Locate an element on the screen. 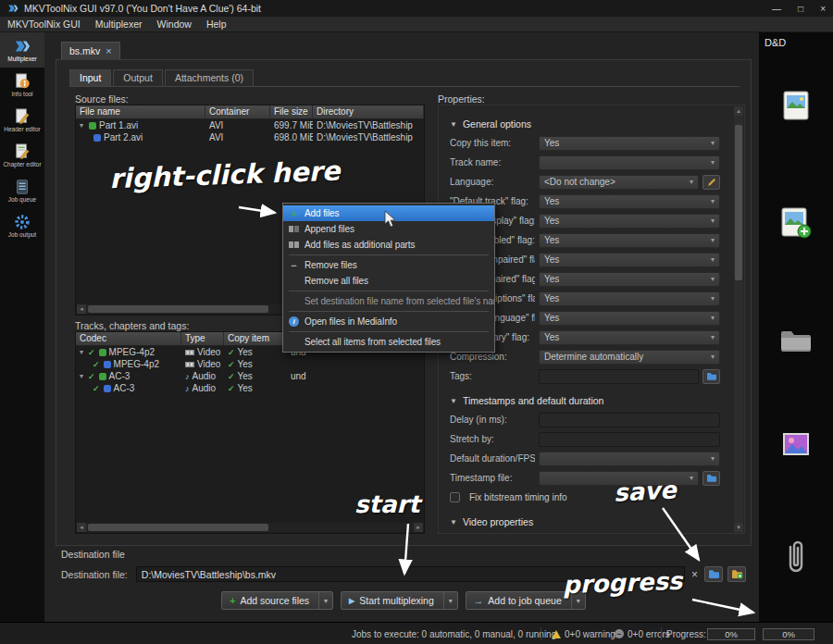  source-file-row: ▾Part 1.avi AVI 699.7 MiB D:\MoviesTV\Ba… is located at coordinates (250, 126).